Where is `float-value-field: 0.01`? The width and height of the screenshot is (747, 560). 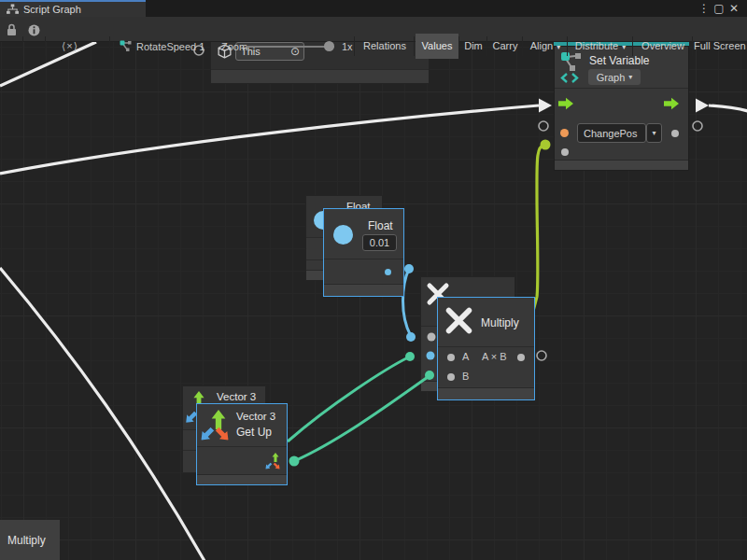
float-value-field: 0.01 is located at coordinates (379, 243).